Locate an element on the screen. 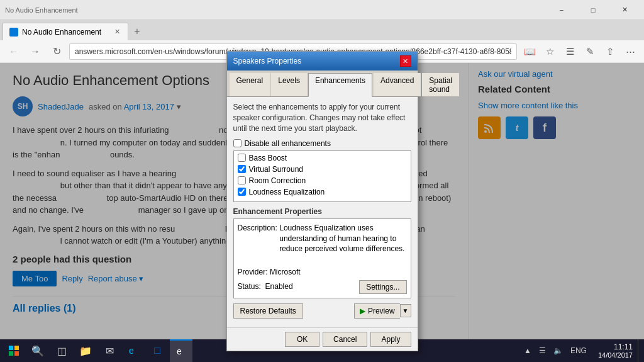 This screenshot has height=362, width=644. restore-defaults-button: Restore Defaults is located at coordinates (268, 311).